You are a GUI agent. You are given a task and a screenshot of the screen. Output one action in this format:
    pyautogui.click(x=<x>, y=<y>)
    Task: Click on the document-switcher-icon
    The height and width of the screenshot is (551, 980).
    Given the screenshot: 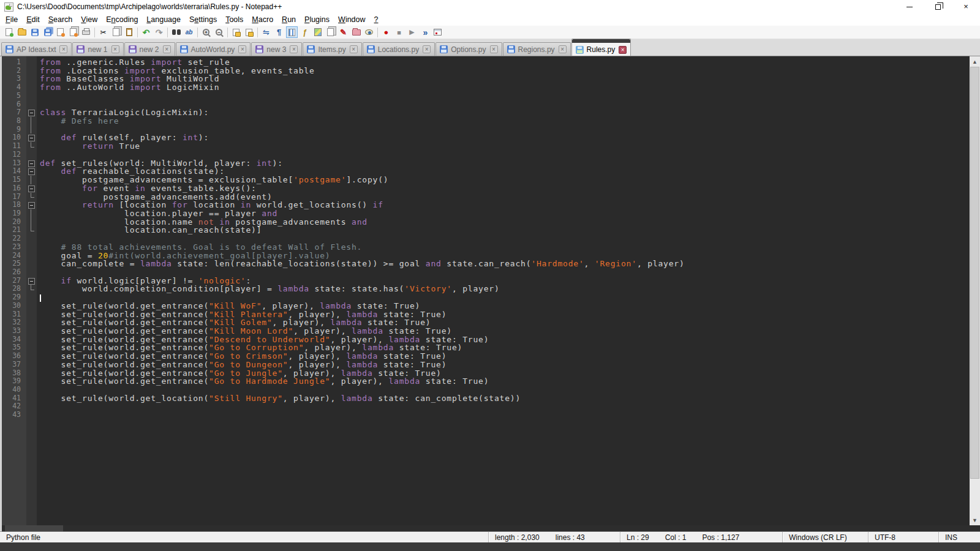 What is the action you would take?
    pyautogui.click(x=331, y=32)
    